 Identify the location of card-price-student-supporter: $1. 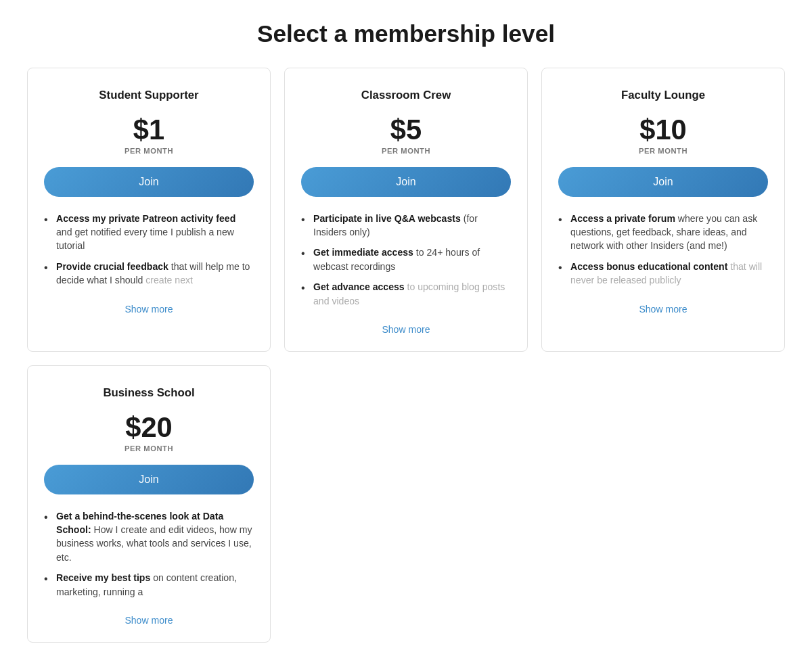
(149, 130).